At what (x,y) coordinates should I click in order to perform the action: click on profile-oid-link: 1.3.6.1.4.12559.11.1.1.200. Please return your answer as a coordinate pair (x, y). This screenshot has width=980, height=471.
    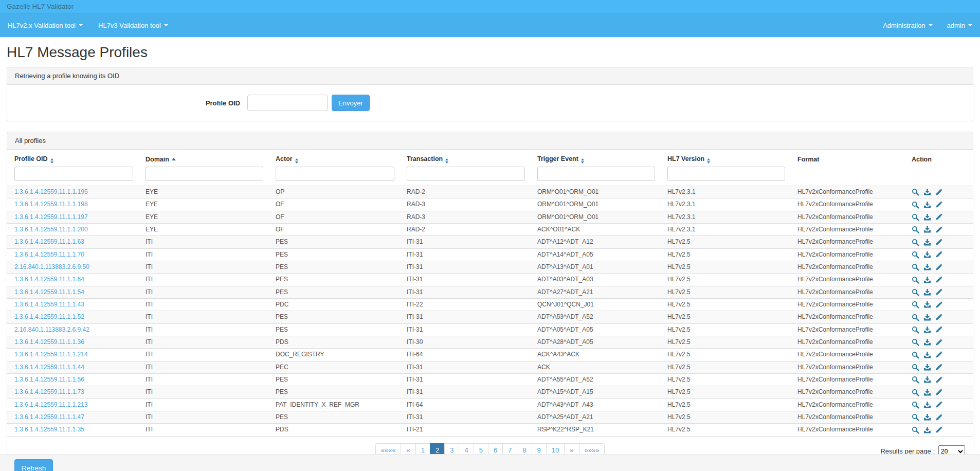
    Looking at the image, I should click on (51, 229).